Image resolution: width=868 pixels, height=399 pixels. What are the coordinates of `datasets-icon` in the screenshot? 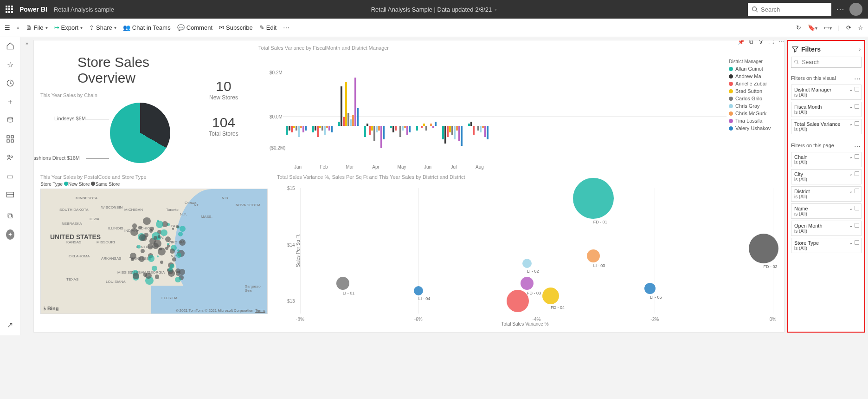 It's located at (10, 120).